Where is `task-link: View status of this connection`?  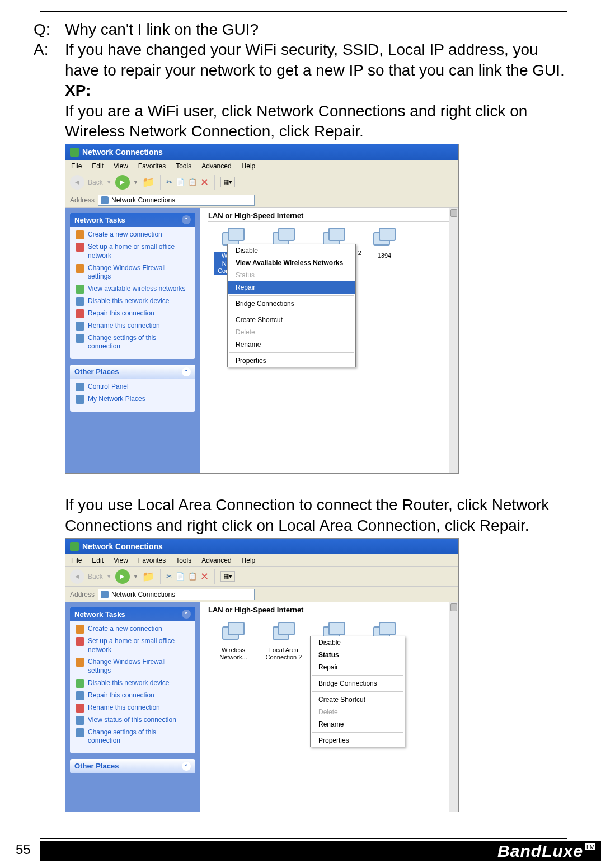
task-link: View status of this connection is located at coordinates (133, 720).